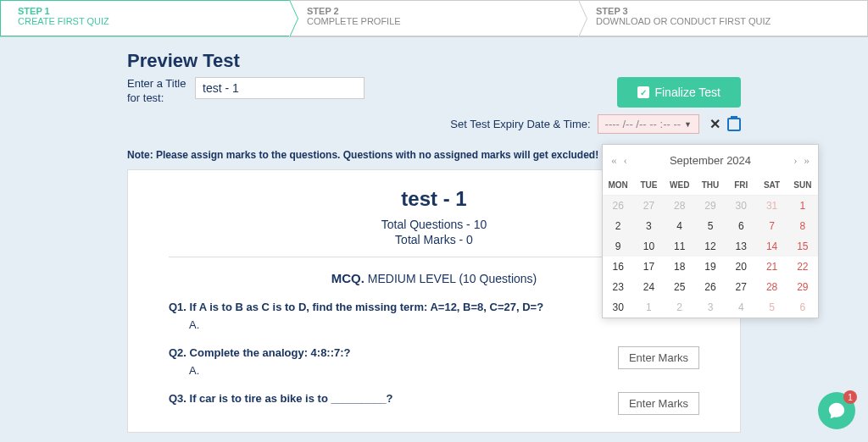 The height and width of the screenshot is (442, 868). I want to click on calendar-first-button: «, so click(614, 160).